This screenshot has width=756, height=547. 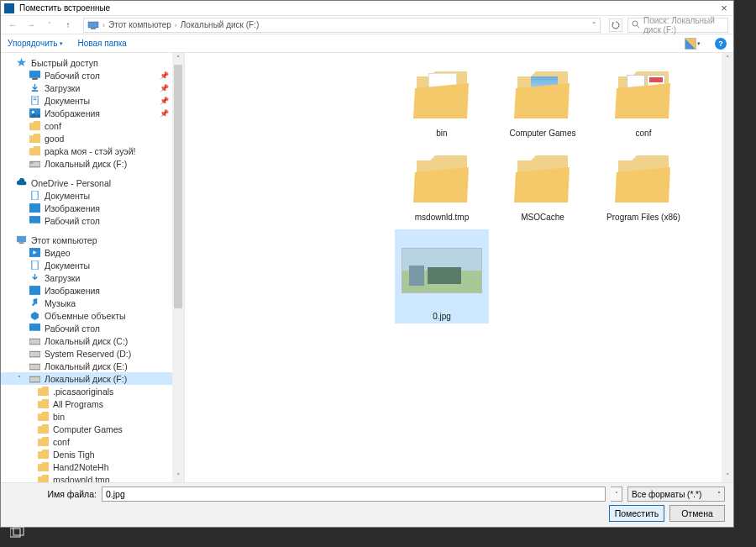 I want to click on navbar: ← → ˅ ↑ › Этот компьютер › Локальный дис…, so click(x=367, y=25).